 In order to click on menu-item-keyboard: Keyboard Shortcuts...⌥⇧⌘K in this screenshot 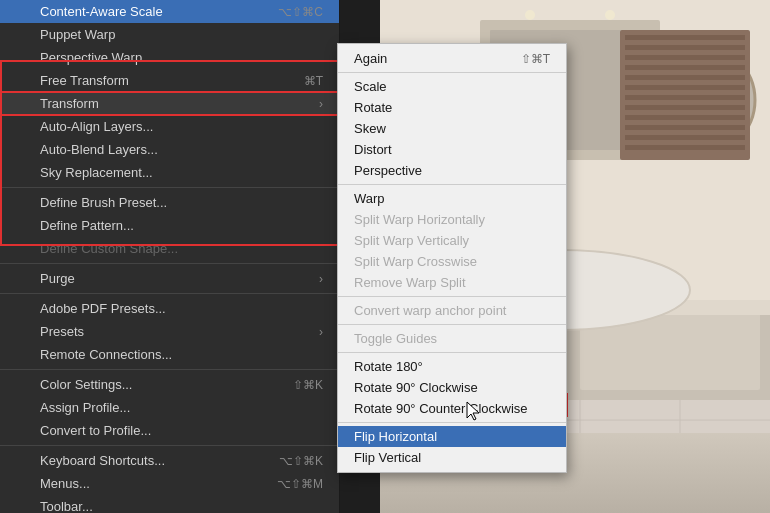, I will do `click(170, 460)`.